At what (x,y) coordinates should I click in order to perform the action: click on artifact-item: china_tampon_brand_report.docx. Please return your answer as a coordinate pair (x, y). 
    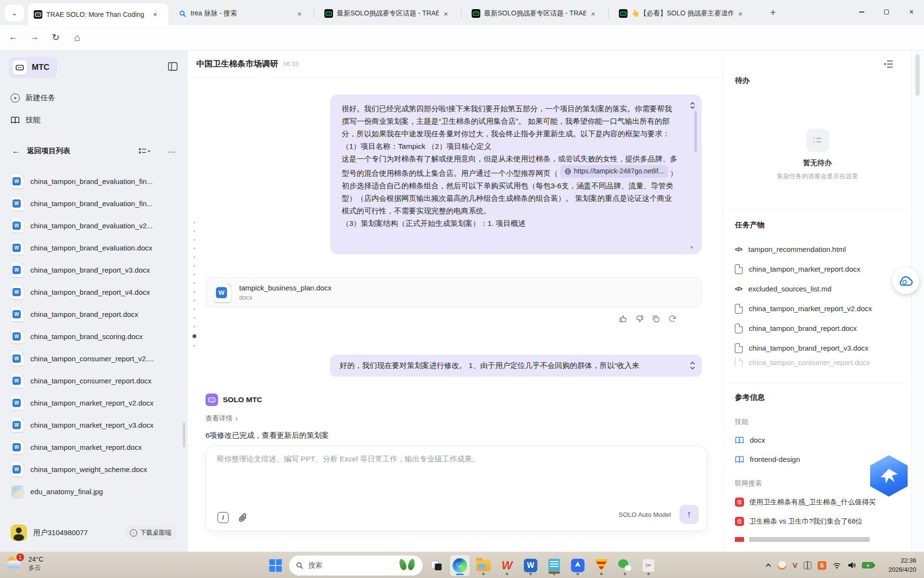
    Looking at the image, I should click on (819, 328).